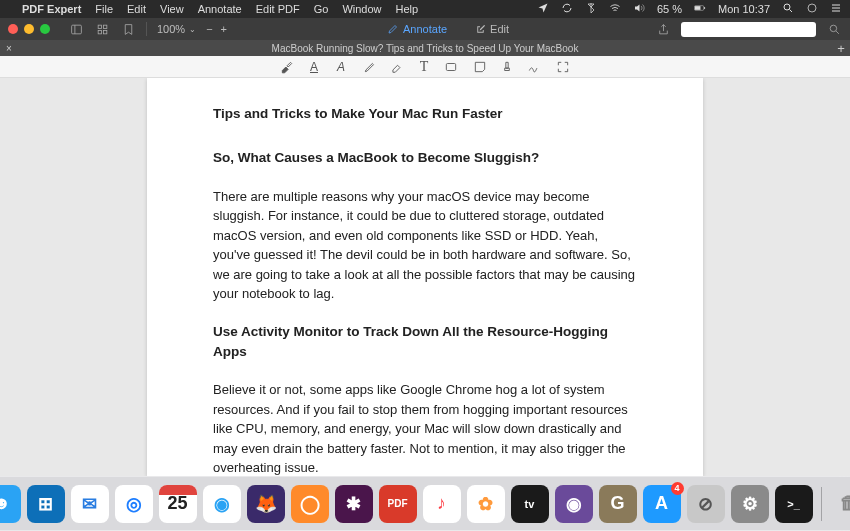  Describe the element at coordinates (314, 66) in the screenshot. I see `underline-tool-icon: A` at that location.